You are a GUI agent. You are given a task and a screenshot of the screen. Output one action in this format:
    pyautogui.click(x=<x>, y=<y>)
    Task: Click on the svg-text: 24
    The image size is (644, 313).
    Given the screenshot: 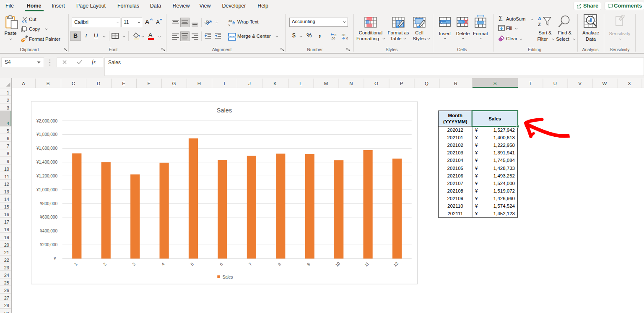 What is the action you would take?
    pyautogui.click(x=7, y=275)
    